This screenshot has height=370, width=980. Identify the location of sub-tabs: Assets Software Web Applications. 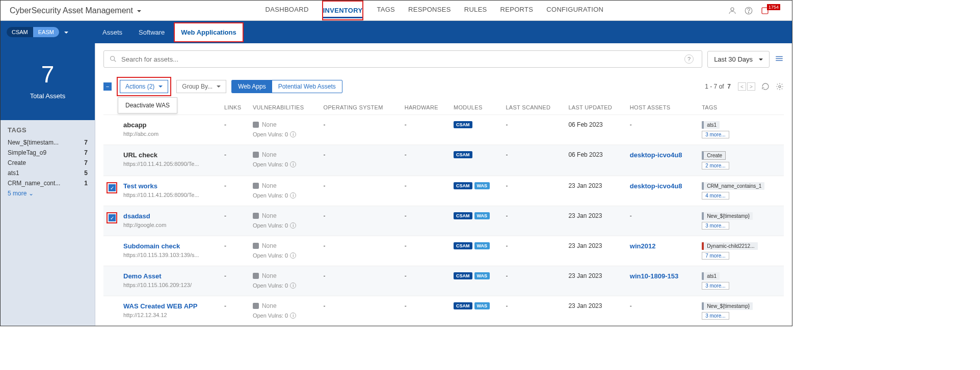
(169, 32).